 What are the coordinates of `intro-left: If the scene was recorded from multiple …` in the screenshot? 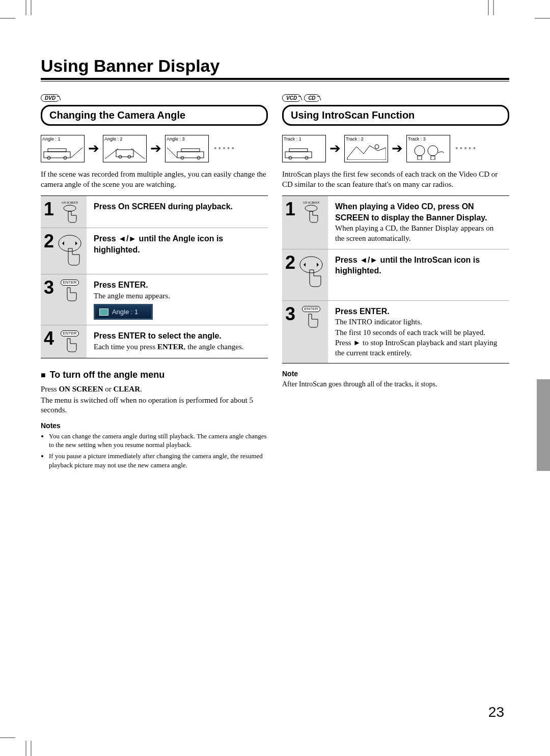 It's located at (154, 179).